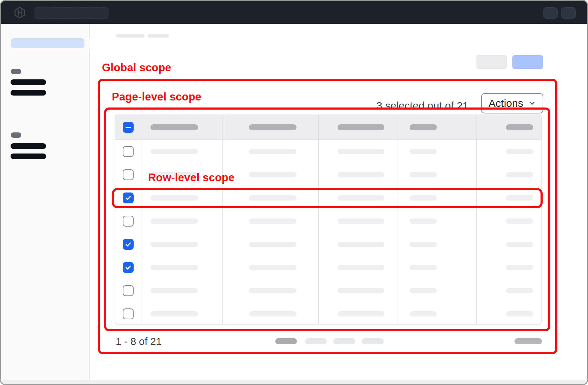  What do you see at coordinates (492, 62) in the screenshot?
I see `secondary-button-skeleton` at bounding box center [492, 62].